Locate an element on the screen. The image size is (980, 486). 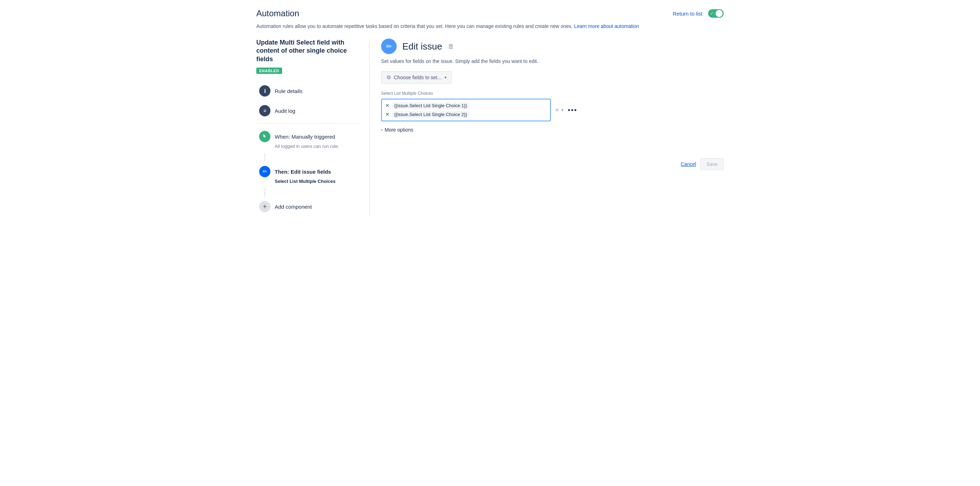
edit-issue-header: ✏ Edit issue 🗑 is located at coordinates (552, 46).